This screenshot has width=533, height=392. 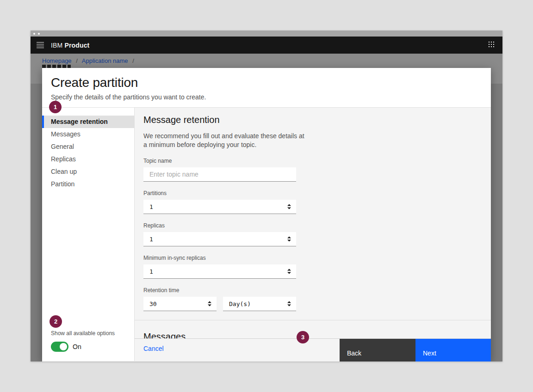 What do you see at coordinates (88, 147) in the screenshot?
I see `nav-item-general: General` at bounding box center [88, 147].